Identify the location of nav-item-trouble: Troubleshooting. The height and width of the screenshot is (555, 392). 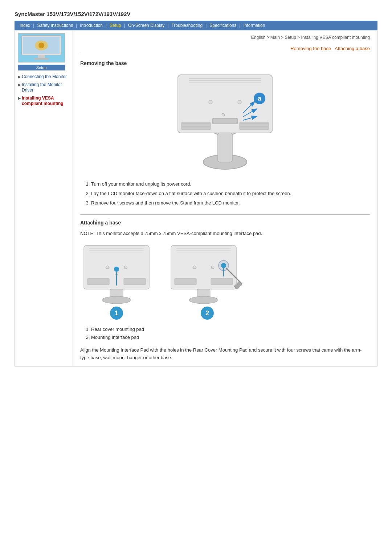
(187, 25).